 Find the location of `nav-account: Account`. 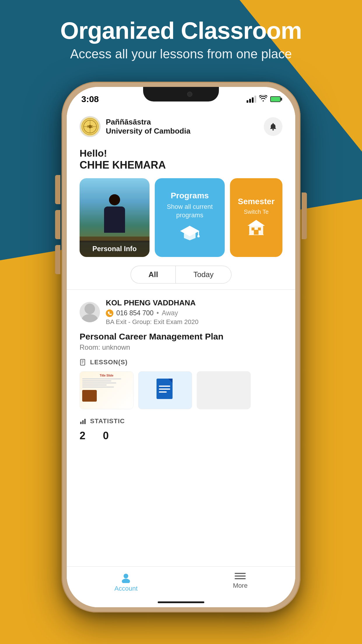

nav-account: Account is located at coordinates (126, 582).